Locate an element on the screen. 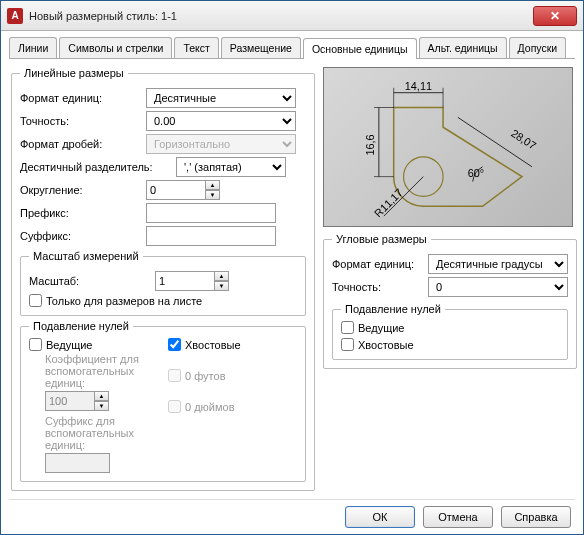 The height and width of the screenshot is (535, 584). angular-precision-label: Точность: is located at coordinates (377, 287).